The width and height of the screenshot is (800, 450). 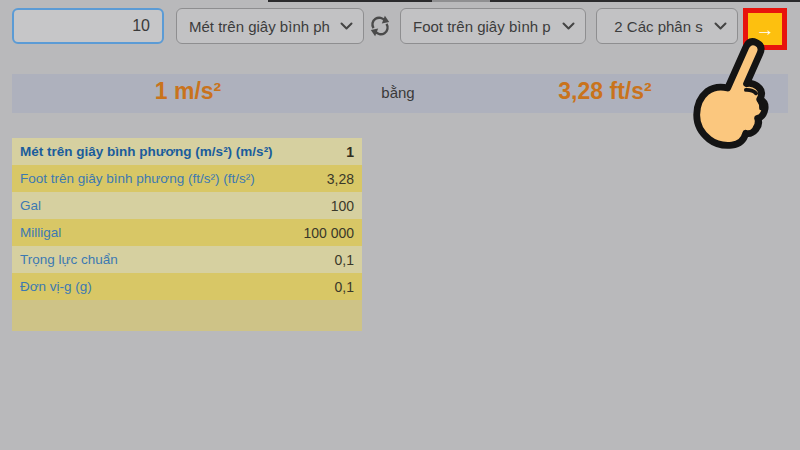 What do you see at coordinates (187, 232) in the screenshot?
I see `table-row: Milligal 100 000` at bounding box center [187, 232].